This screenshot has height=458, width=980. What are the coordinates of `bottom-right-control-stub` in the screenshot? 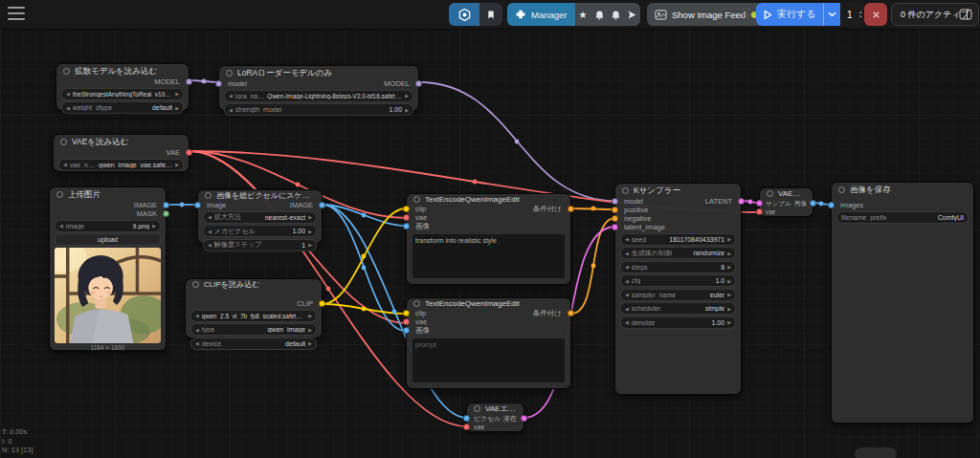 It's located at (876, 453).